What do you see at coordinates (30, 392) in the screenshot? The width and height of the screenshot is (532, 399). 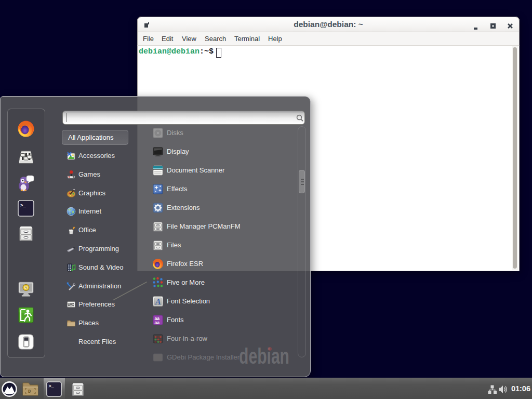 I see `svg-text: D` at bounding box center [30, 392].